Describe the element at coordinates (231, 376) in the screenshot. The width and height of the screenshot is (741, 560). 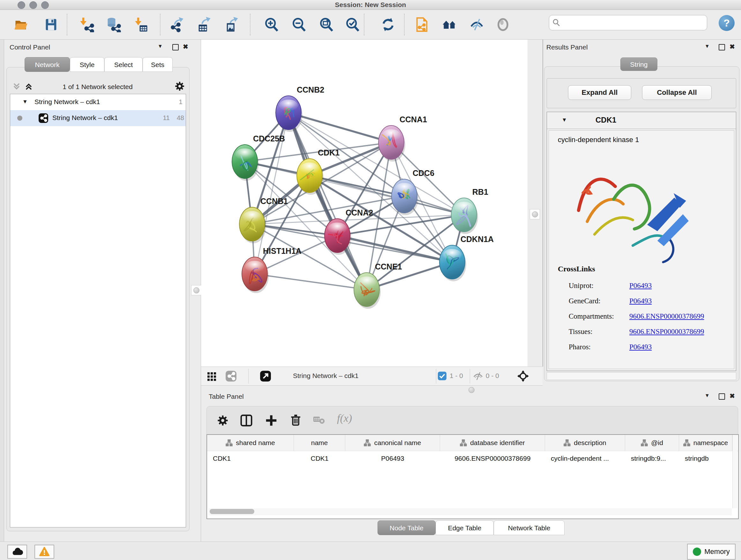
I see `string-view-icon` at that location.